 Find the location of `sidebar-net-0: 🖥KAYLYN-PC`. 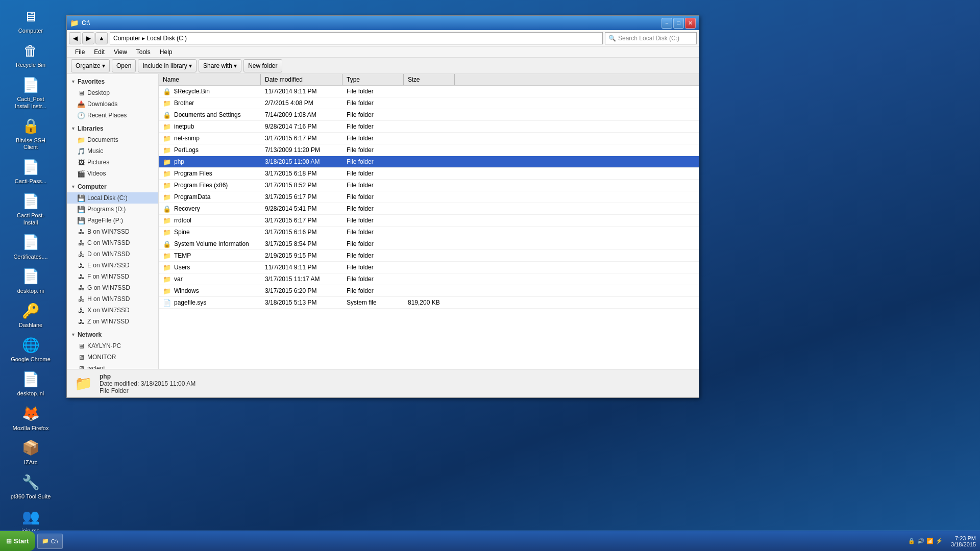

sidebar-net-0: 🖥KAYLYN-PC is located at coordinates (112, 346).